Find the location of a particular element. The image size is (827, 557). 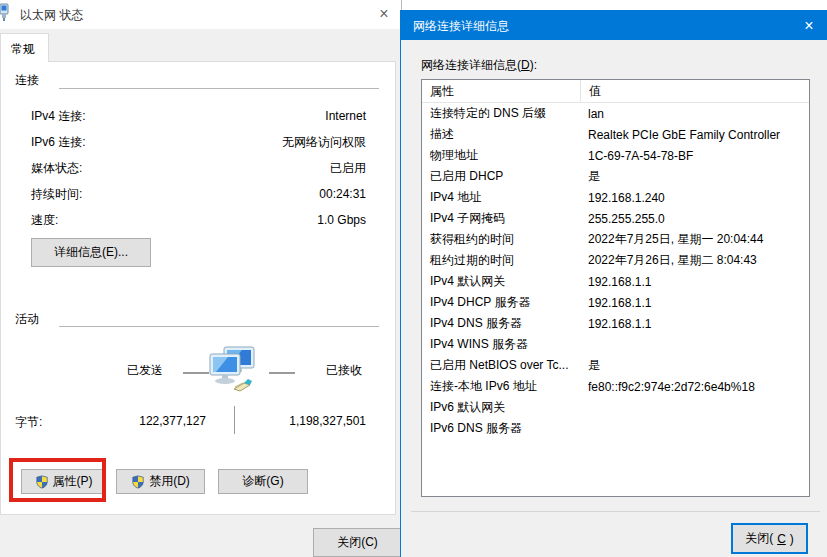

details-table-row: IPv4 DNS 服务器 192.168.1.1 is located at coordinates (616, 324).